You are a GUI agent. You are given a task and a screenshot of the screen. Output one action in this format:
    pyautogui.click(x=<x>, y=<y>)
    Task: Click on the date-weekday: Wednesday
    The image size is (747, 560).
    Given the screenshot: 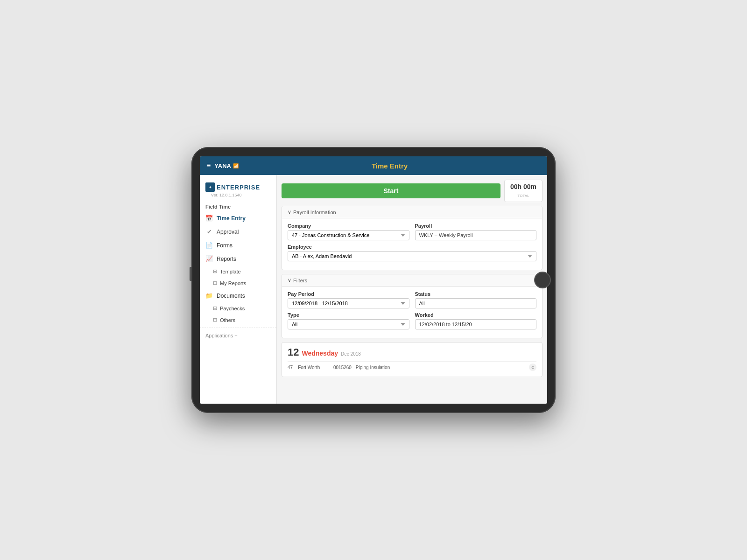 What is the action you would take?
    pyautogui.click(x=320, y=353)
    